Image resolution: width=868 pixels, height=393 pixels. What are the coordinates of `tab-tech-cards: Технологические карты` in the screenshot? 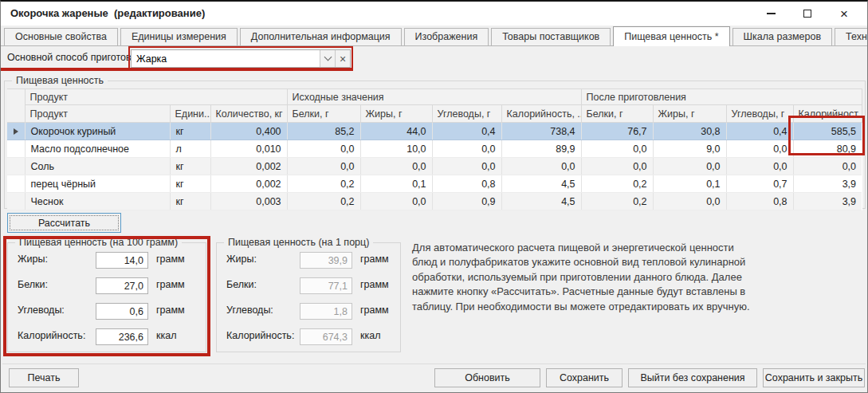 It's located at (851, 37).